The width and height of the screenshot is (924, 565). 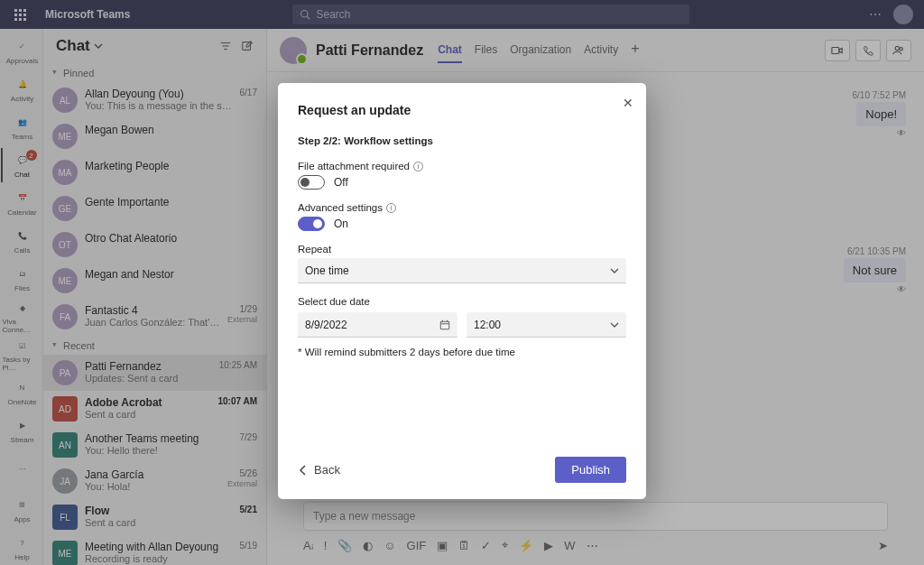 What do you see at coordinates (462, 166) in the screenshot?
I see `file-attachment-label: File attachment required i` at bounding box center [462, 166].